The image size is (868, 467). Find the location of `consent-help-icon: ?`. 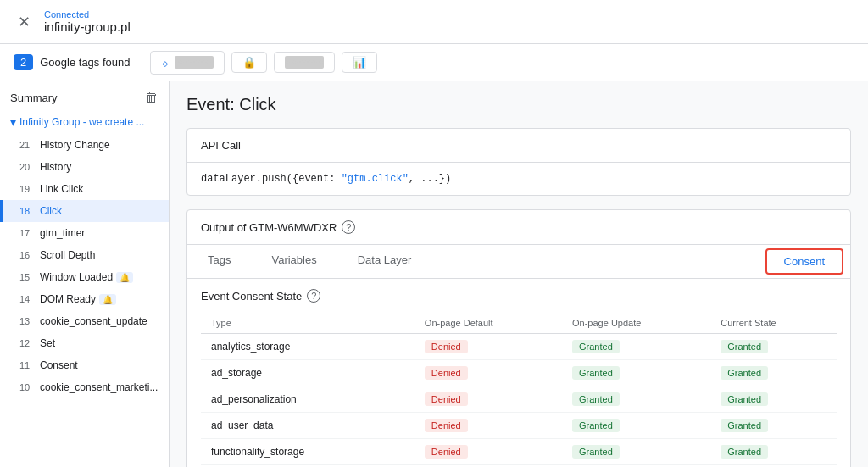

consent-help-icon: ? is located at coordinates (314, 296).